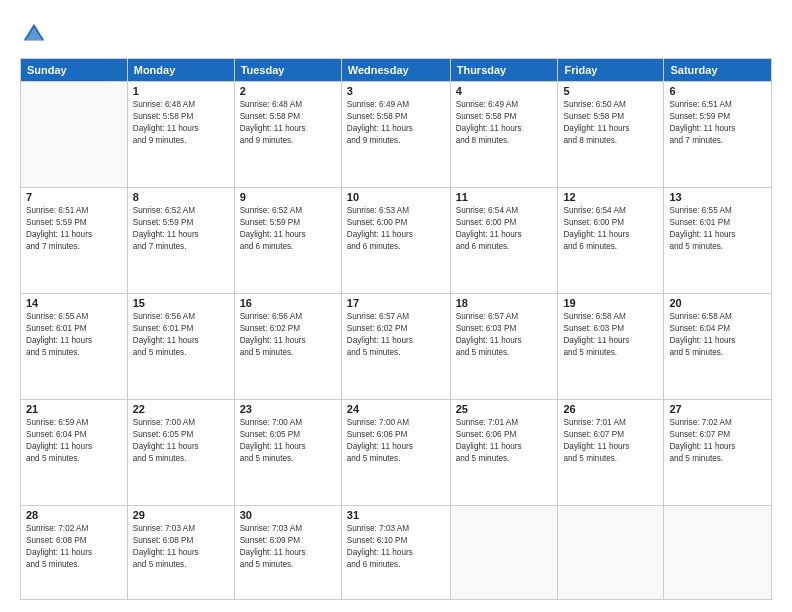 This screenshot has width=792, height=612. I want to click on weekday-header: Saturday, so click(718, 70).